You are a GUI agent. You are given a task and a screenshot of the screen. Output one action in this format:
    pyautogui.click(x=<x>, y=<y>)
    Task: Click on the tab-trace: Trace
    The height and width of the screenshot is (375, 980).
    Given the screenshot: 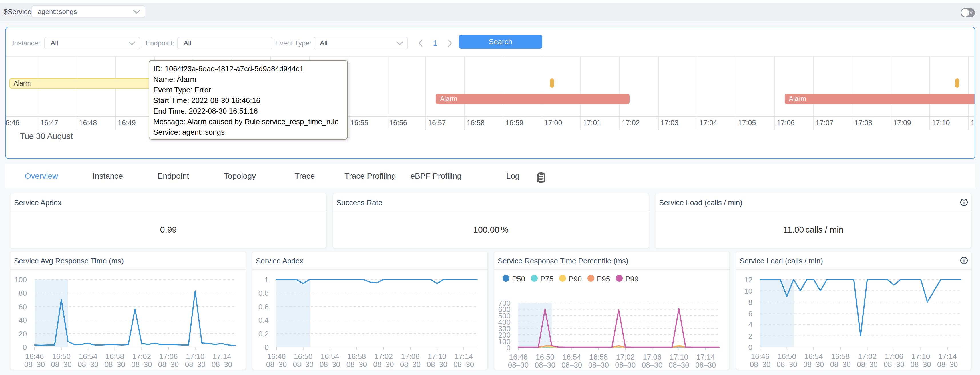 What is the action you would take?
    pyautogui.click(x=305, y=176)
    